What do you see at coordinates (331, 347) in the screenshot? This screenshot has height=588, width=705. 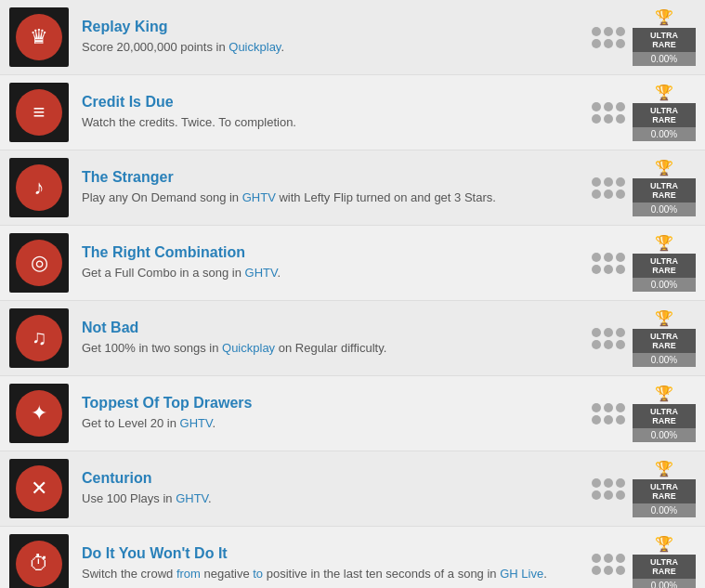 I see `desc-text: on Regular difficulty.` at bounding box center [331, 347].